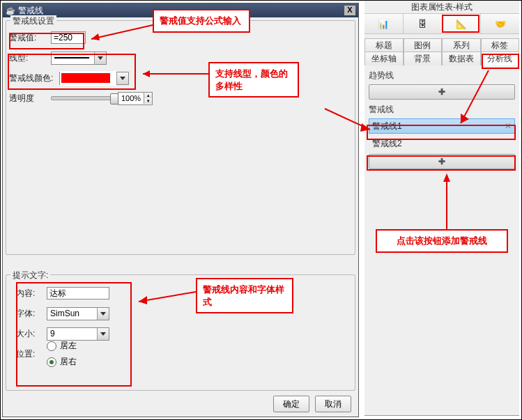  I want to click on close-icon: X, so click(350, 10).